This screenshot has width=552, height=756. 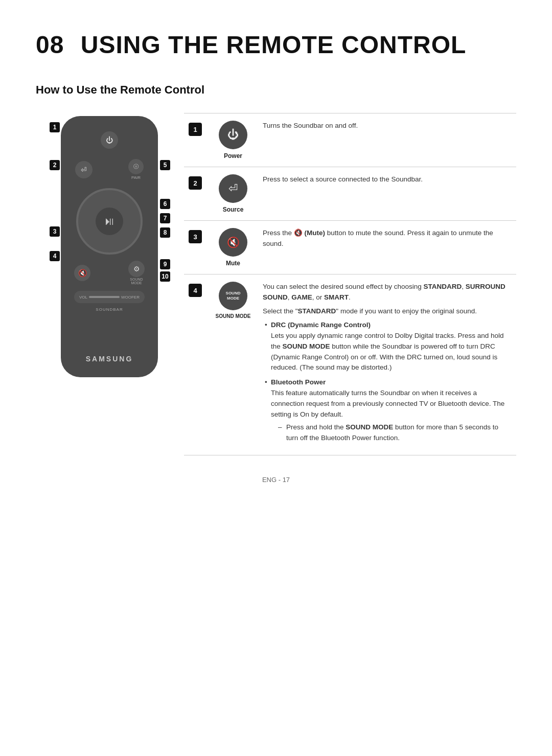 I want to click on remote-ann-9: 9, so click(x=165, y=264).